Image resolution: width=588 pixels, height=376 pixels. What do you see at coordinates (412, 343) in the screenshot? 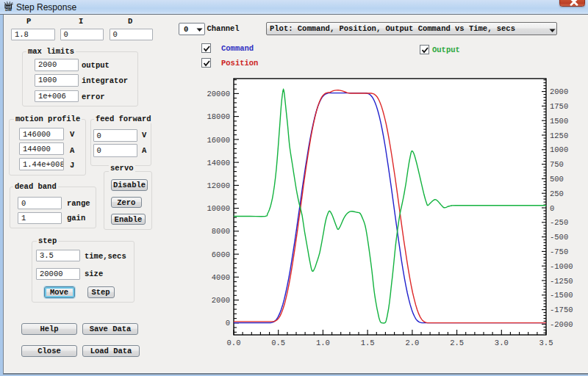
I see `svg-text: 2.0` at bounding box center [412, 343].